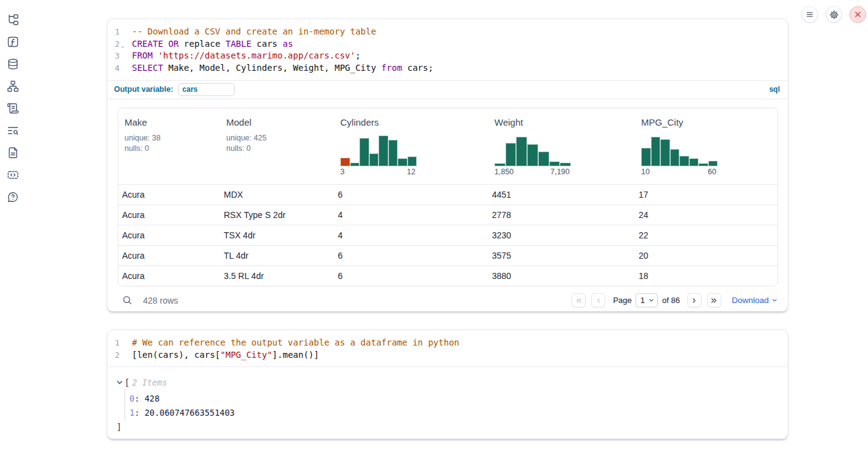  I want to click on scratchpad-icon, so click(13, 108).